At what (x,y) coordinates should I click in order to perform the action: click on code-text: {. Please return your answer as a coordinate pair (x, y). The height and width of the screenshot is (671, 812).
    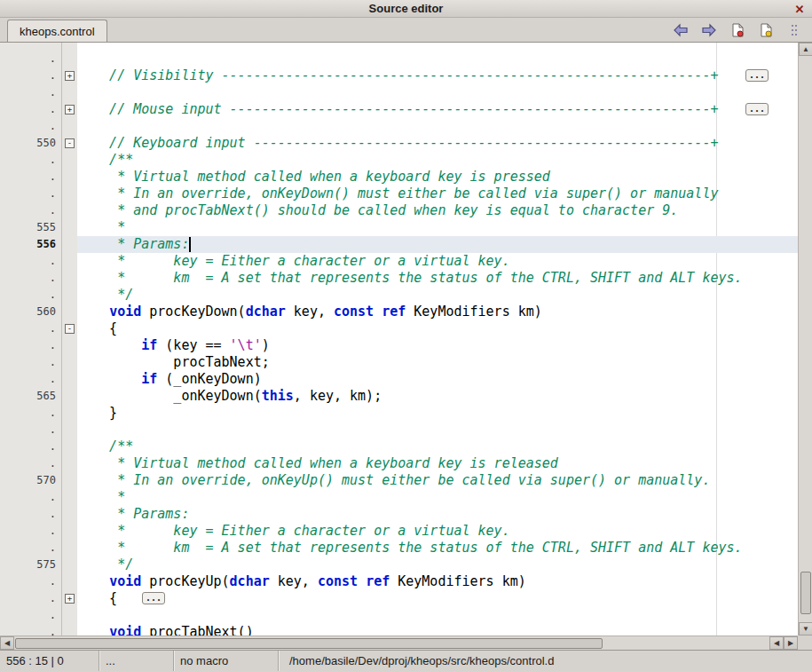
    Looking at the image, I should click on (438, 328).